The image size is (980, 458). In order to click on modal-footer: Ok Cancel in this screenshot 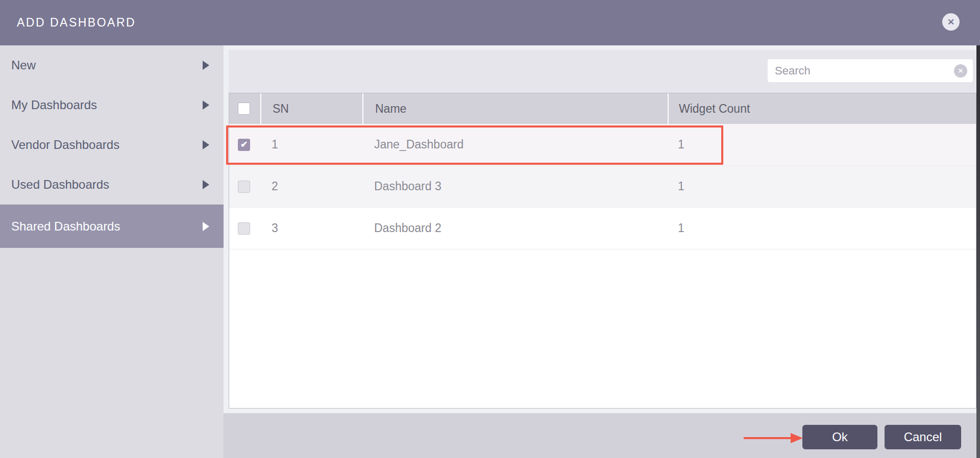, I will do `click(600, 436)`.